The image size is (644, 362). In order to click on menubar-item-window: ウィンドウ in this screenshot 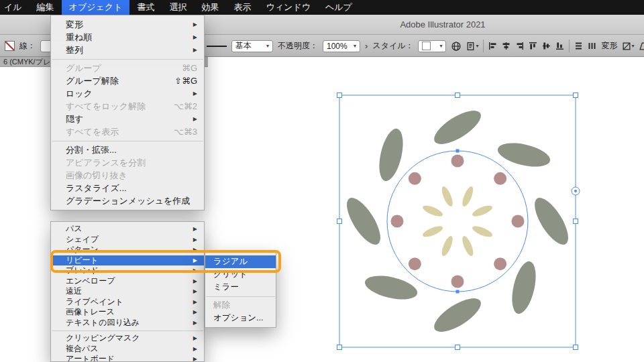, I will do `click(288, 7)`.